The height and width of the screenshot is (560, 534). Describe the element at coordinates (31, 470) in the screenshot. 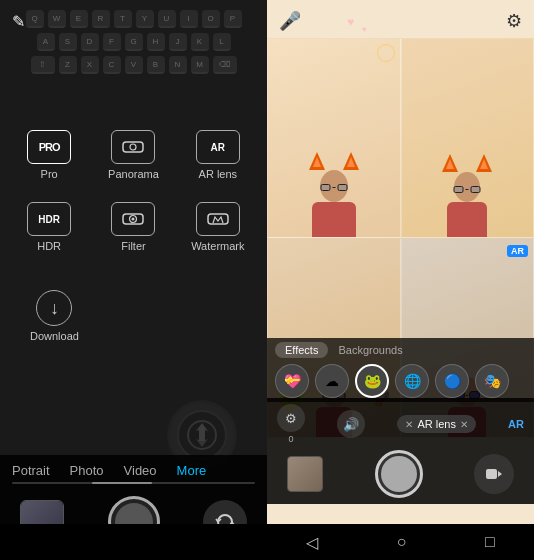

I see `portrait-tab: Potrait` at that location.